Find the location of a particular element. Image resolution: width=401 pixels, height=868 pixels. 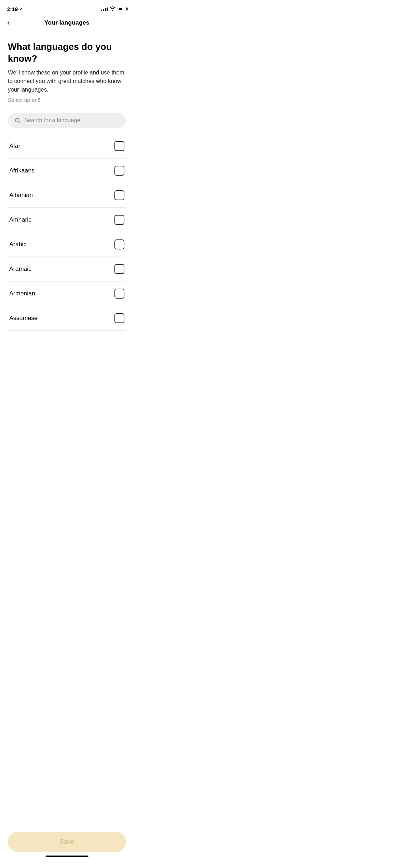

language-name: Assamese is located at coordinates (24, 318).